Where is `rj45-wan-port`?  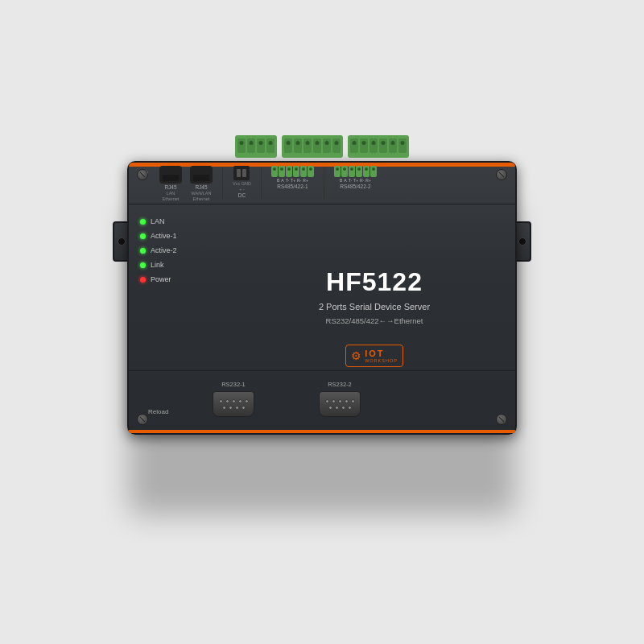 rj45-wan-port is located at coordinates (201, 175).